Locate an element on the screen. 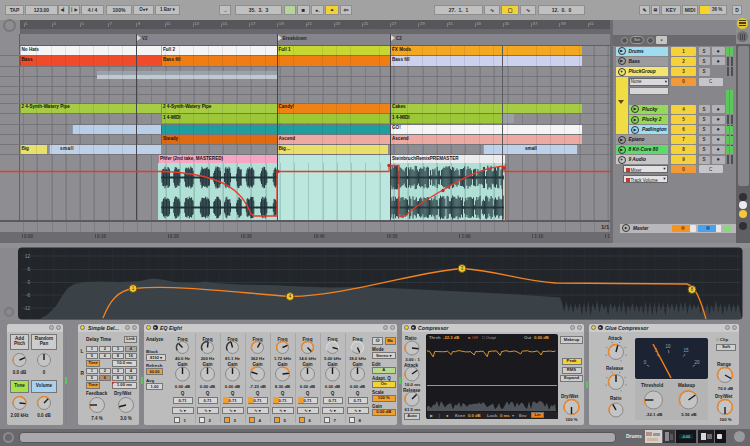  svg-text: 0 is located at coordinates (646, 362).